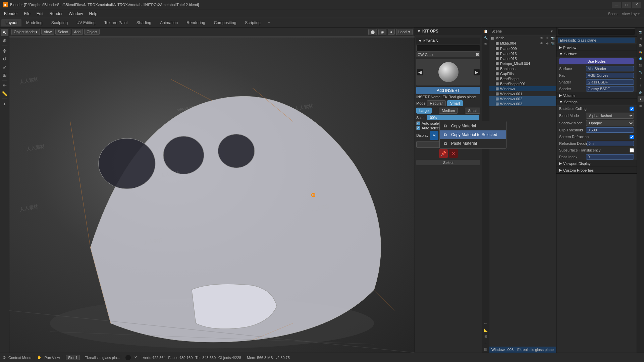 The image size is (644, 362). Describe the element at coordinates (473, 111) in the screenshot. I see `size-small: Small` at that location.